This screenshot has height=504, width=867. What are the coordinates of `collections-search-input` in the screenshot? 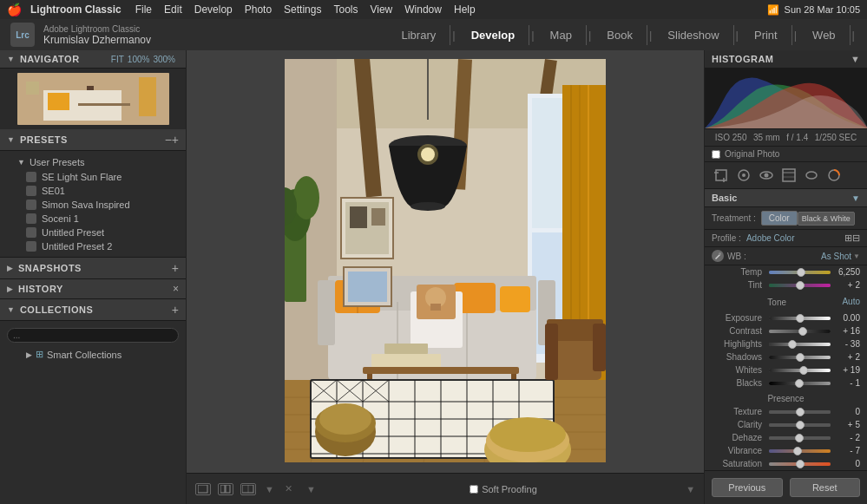 It's located at (93, 335).